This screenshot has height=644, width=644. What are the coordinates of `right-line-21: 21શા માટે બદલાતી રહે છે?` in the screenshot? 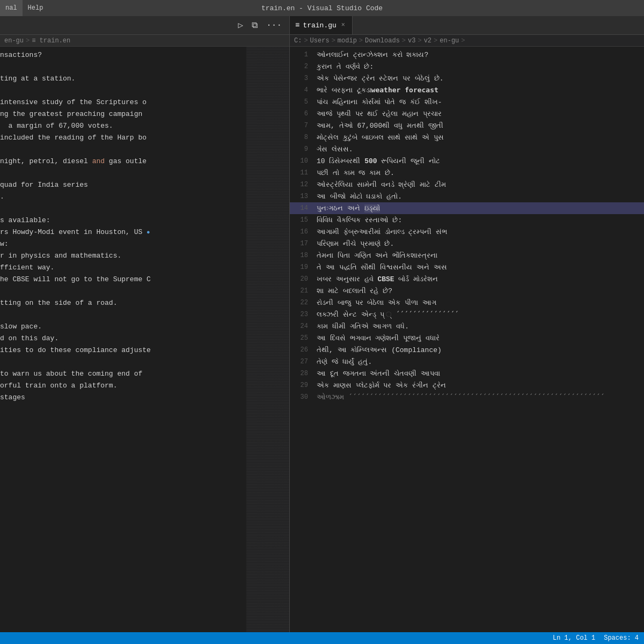 It's located at (467, 291).